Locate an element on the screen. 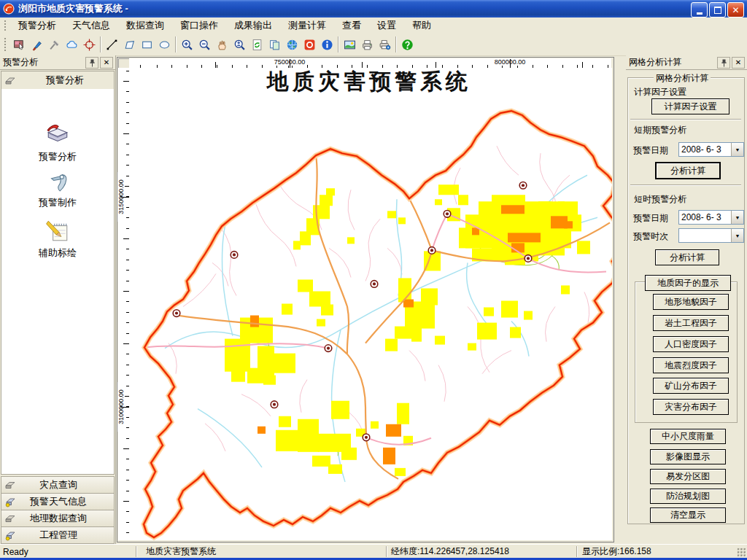  geotech-factor-button: 岩土工程因子 is located at coordinates (691, 323).